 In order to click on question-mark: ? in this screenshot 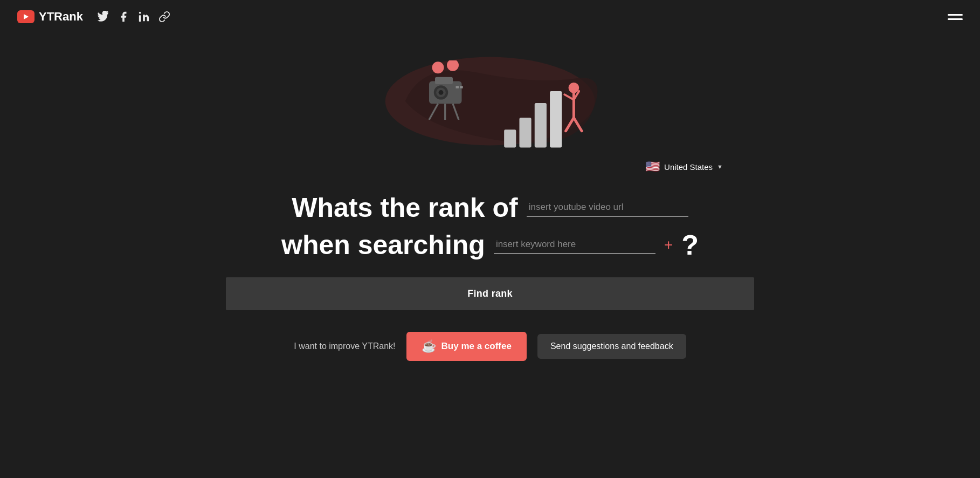, I will do `click(690, 245)`.